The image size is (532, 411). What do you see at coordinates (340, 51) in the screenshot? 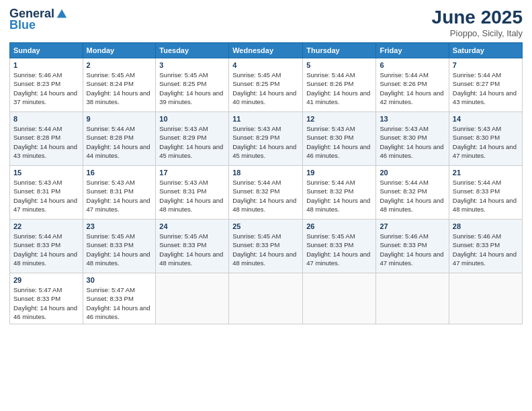
I see `header-thursday: Thursday` at bounding box center [340, 51].